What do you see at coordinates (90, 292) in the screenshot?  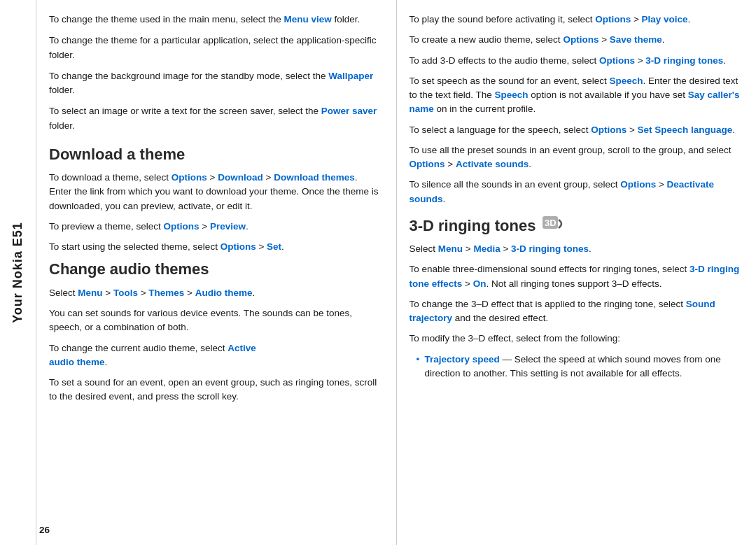 I see `menu-link-audio: Menu` at bounding box center [90, 292].